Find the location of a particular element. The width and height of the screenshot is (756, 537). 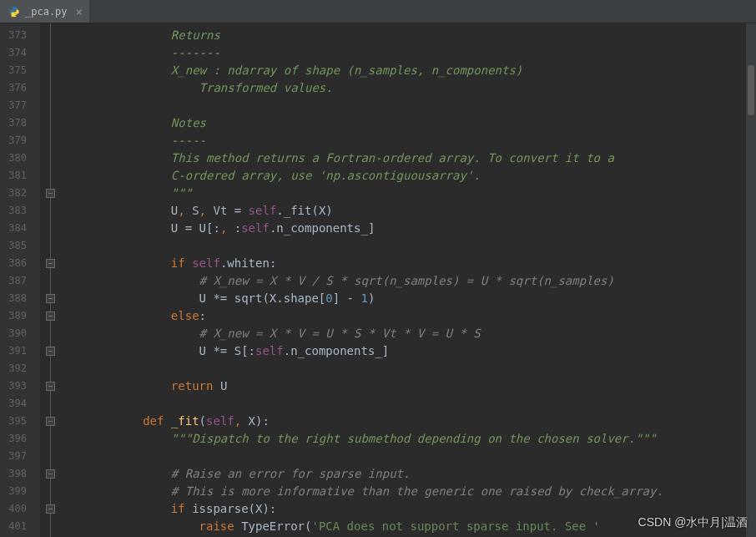

tab-bar: _pca.py × is located at coordinates (378, 12).